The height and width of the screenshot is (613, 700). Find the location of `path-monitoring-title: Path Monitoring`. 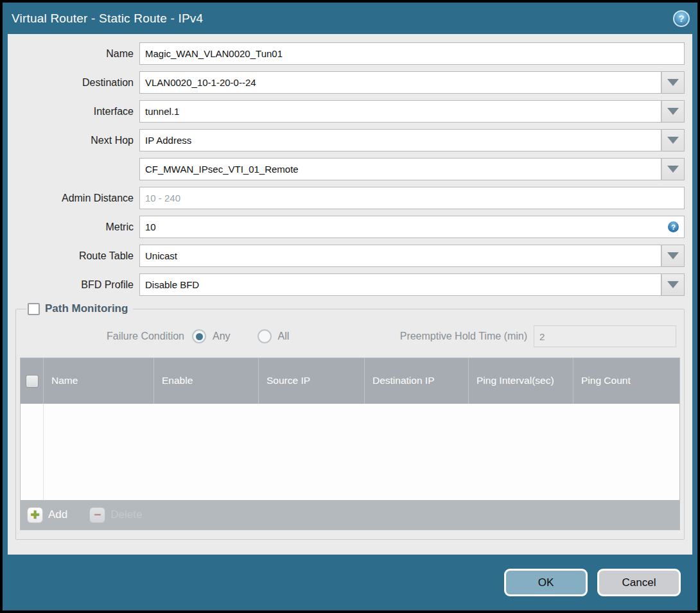

path-monitoring-title: Path Monitoring is located at coordinates (86, 309).